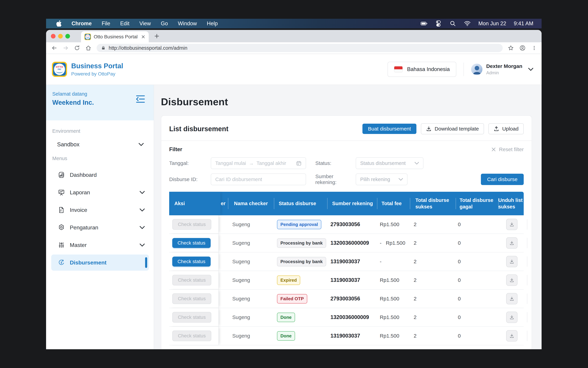 The height and width of the screenshot is (368, 588). What do you see at coordinates (212, 24) in the screenshot?
I see `menu-bar-item-help: Help` at bounding box center [212, 24].